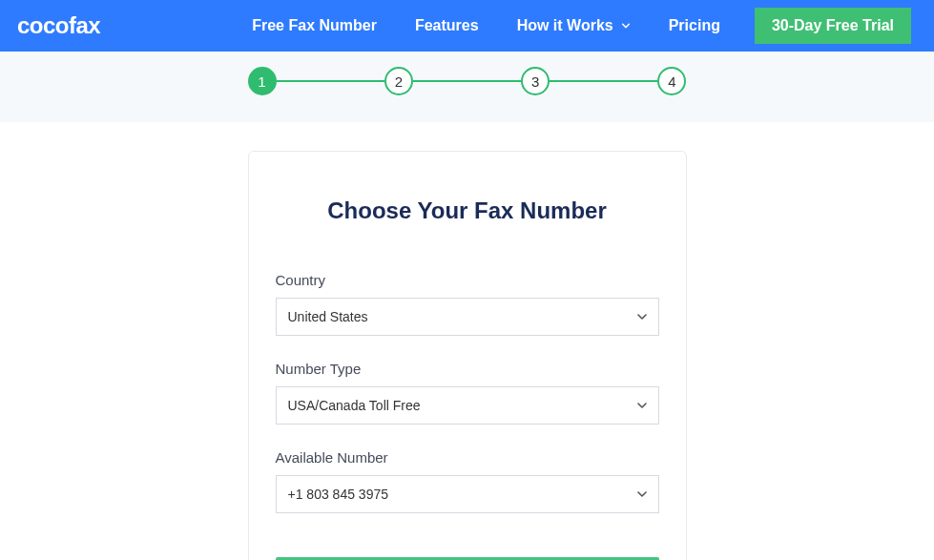  What do you see at coordinates (467, 280) in the screenshot?
I see `country-label: Country` at bounding box center [467, 280].